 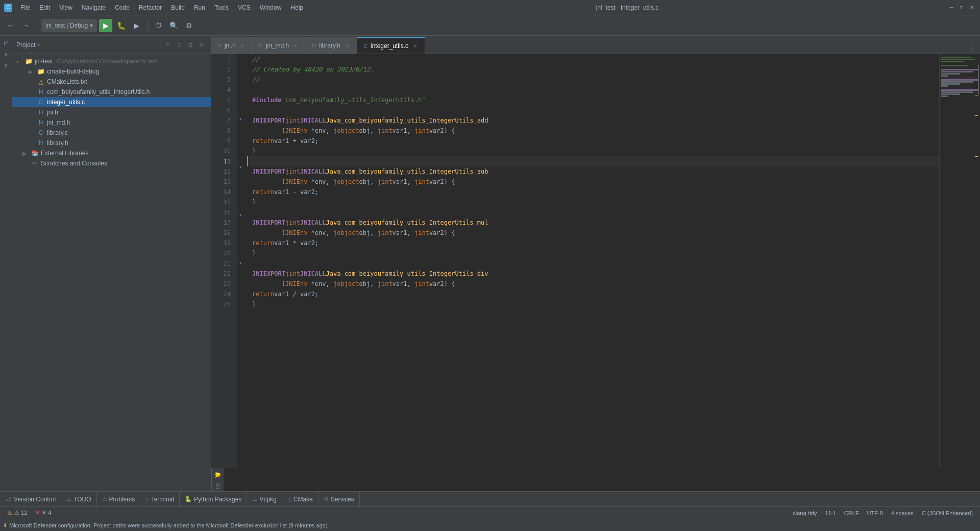 What do you see at coordinates (222, 110) in the screenshot?
I see `line-num-6: 6` at bounding box center [222, 110].